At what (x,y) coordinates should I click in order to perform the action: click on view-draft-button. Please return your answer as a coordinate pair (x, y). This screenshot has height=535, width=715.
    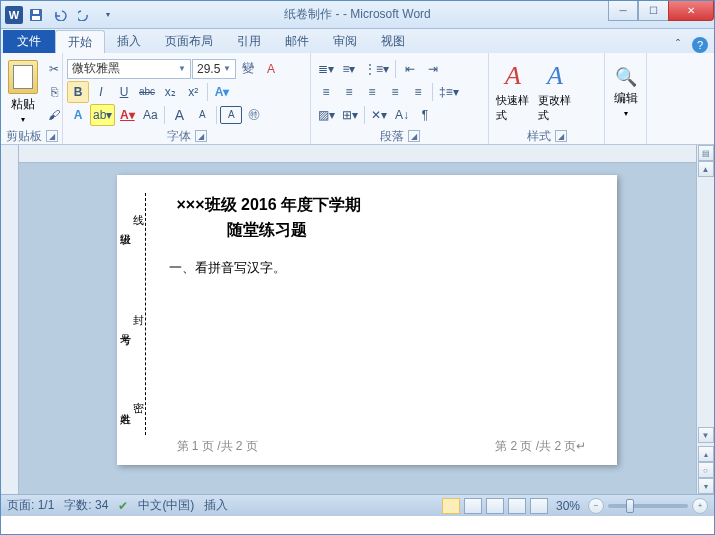
    Looking at the image, I should click on (539, 506).